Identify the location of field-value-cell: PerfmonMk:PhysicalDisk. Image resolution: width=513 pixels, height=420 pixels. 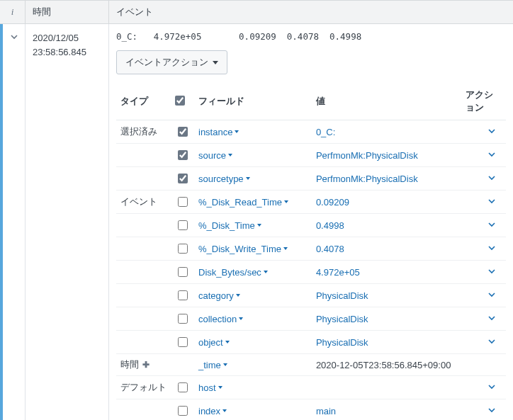
(387, 178).